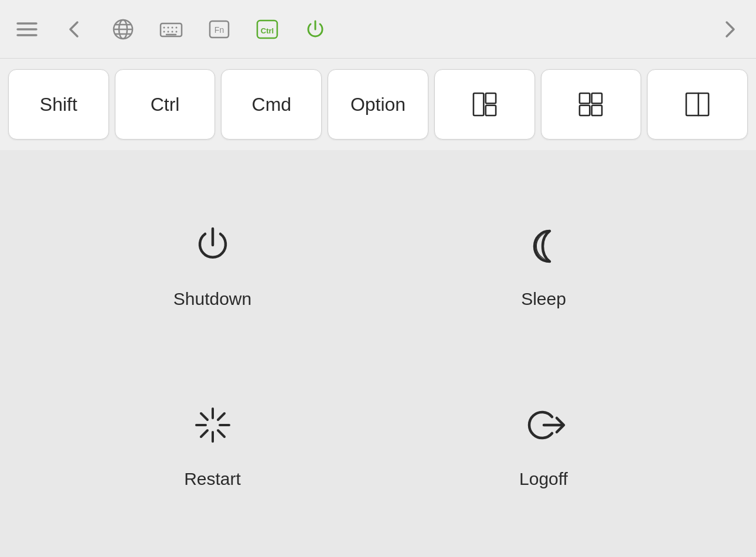  I want to click on logoff-icon, so click(544, 425).